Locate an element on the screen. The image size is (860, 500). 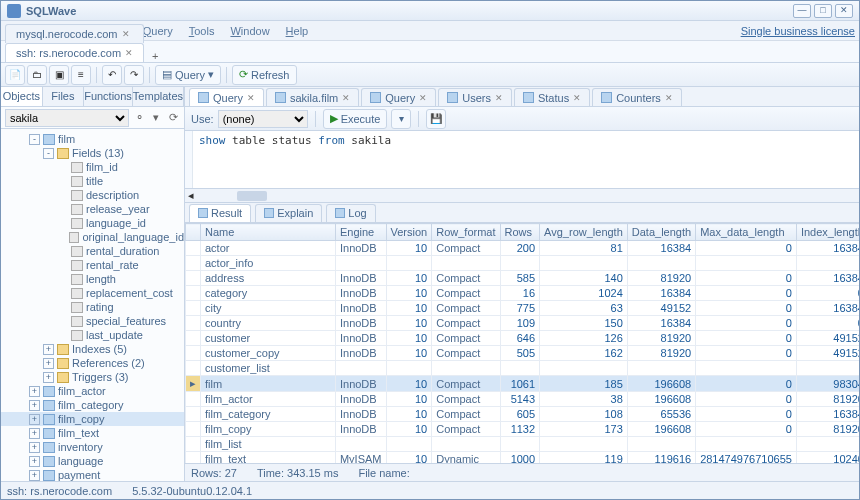
table-row: ▸filmInnoDB10Compact10611851966080983046… is located at coordinates (523, 384).